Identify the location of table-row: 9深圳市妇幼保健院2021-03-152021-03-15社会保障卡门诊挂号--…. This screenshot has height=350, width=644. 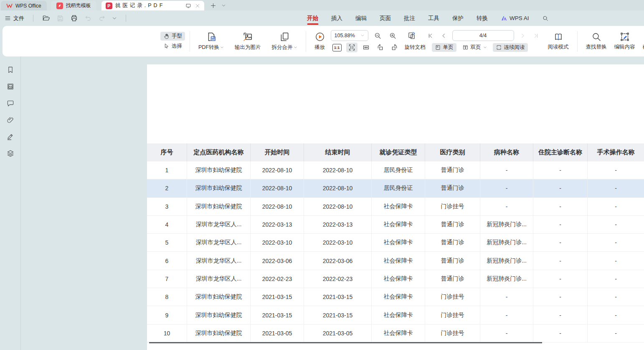
(396, 315).